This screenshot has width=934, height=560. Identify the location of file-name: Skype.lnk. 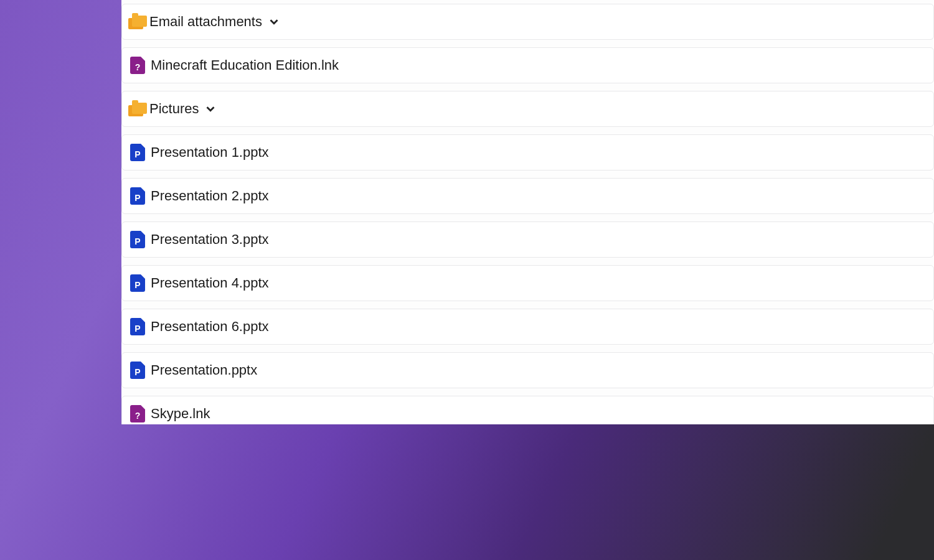
(181, 414).